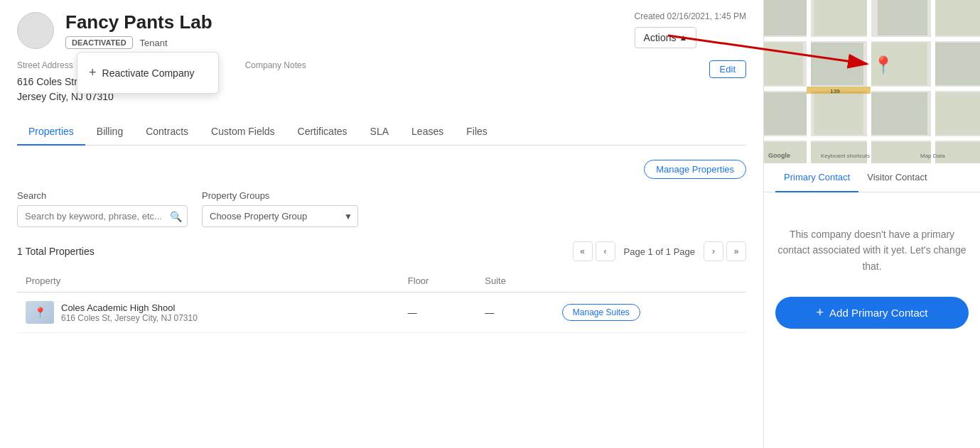  What do you see at coordinates (650, 312) in the screenshot?
I see `actions-cell: Manage Suites` at bounding box center [650, 312].